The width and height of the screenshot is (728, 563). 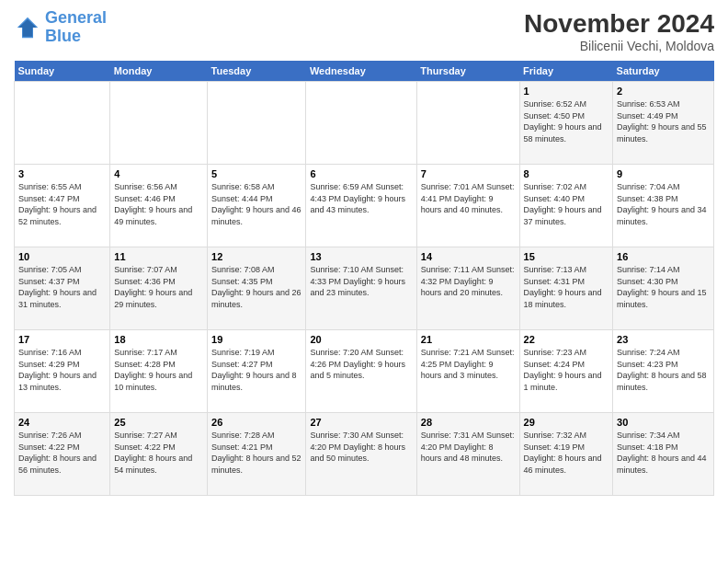 What do you see at coordinates (61, 28) in the screenshot?
I see `logo: General Blue` at bounding box center [61, 28].